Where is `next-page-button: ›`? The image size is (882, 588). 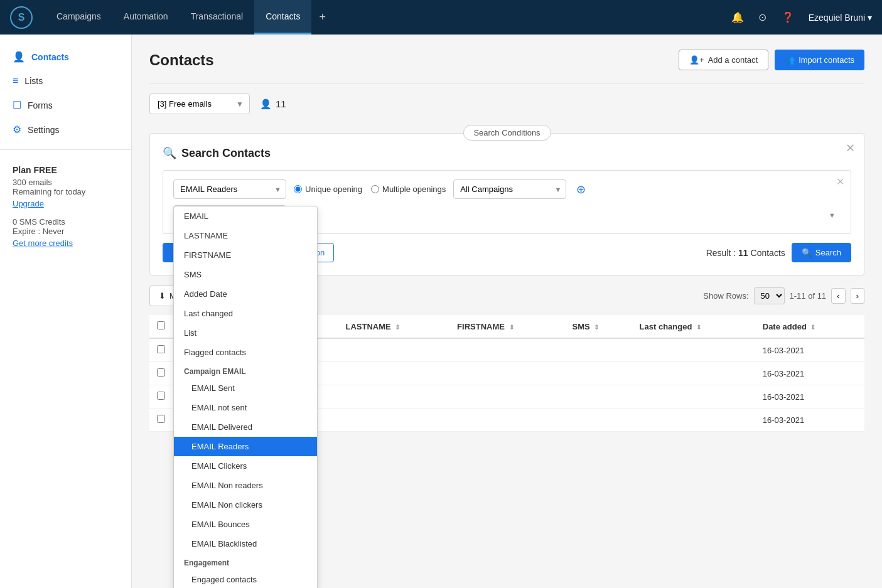 next-page-button: › is located at coordinates (858, 296).